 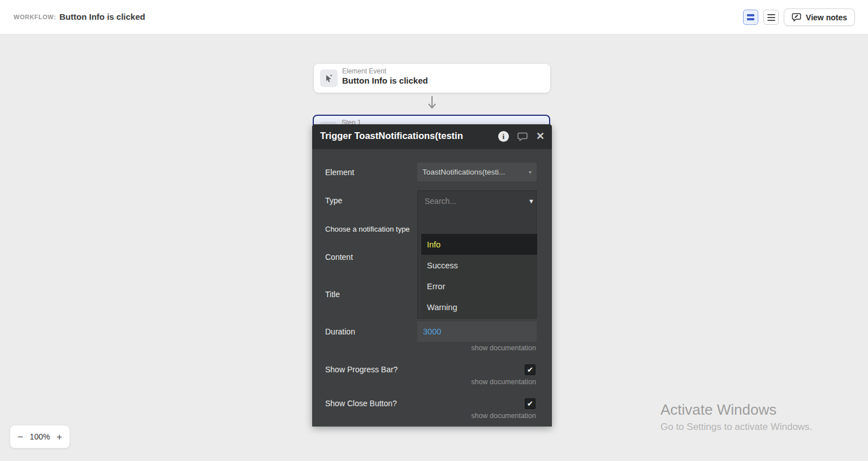 I want to click on type-options-list: Info Success Error Warning, so click(x=480, y=276).